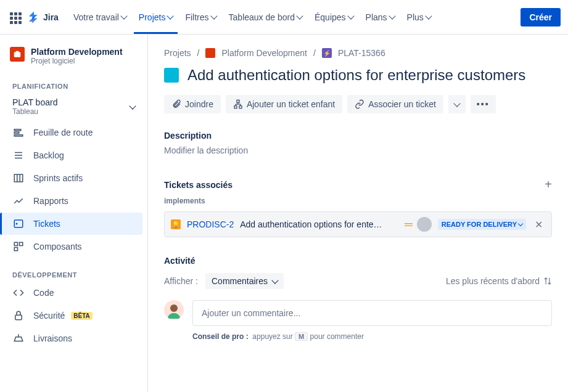 The height and width of the screenshot is (392, 568). Describe the element at coordinates (19, 178) in the screenshot. I see `board-icon` at that location.